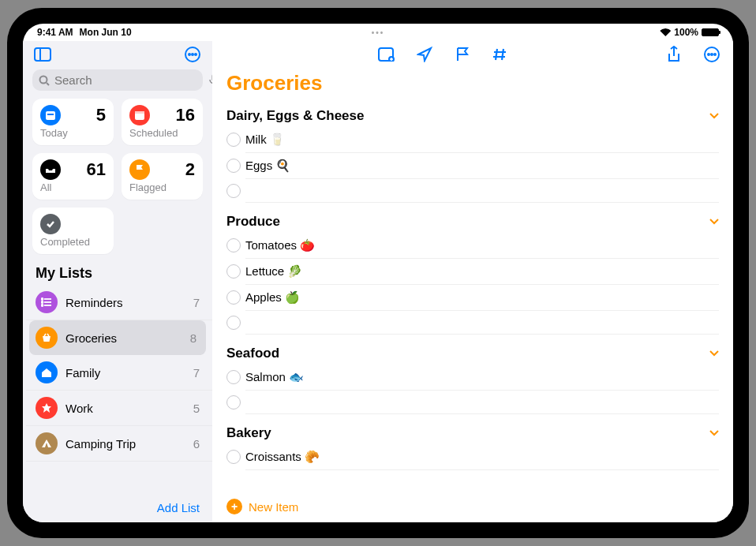 The width and height of the screenshot is (756, 546). What do you see at coordinates (710, 32) in the screenshot?
I see `battery-icon` at bounding box center [710, 32].